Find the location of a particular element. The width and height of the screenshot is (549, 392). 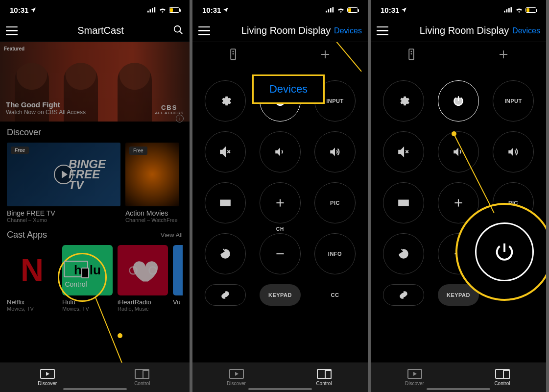

keypad-button: KEYPAD is located at coordinates (280, 295).